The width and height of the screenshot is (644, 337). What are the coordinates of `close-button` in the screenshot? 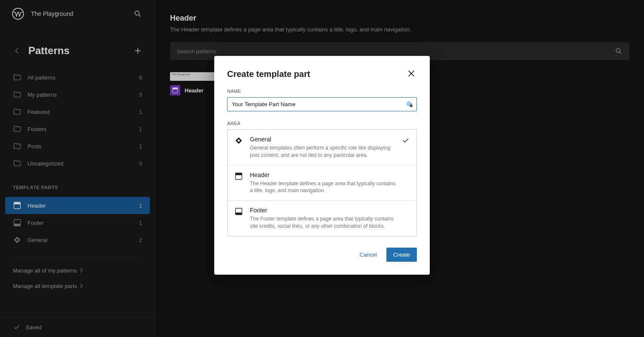 It's located at (412, 74).